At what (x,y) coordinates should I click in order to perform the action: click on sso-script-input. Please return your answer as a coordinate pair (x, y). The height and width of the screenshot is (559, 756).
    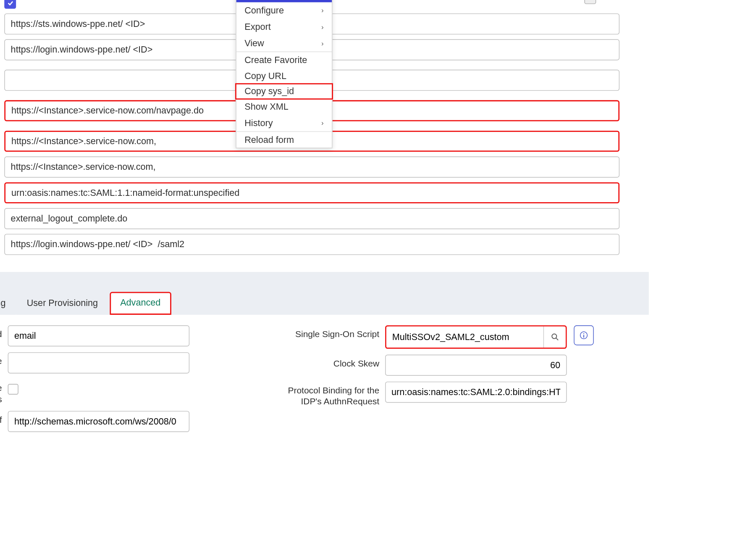
    Looking at the image, I should click on (465, 337).